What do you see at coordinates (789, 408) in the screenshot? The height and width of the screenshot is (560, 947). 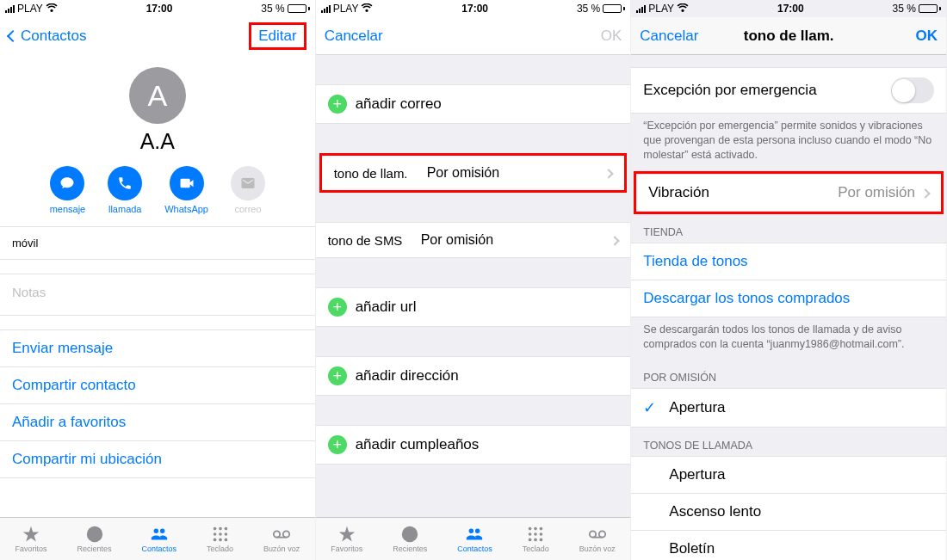 I see `default-tone-row: ✓ Apertura` at bounding box center [789, 408].